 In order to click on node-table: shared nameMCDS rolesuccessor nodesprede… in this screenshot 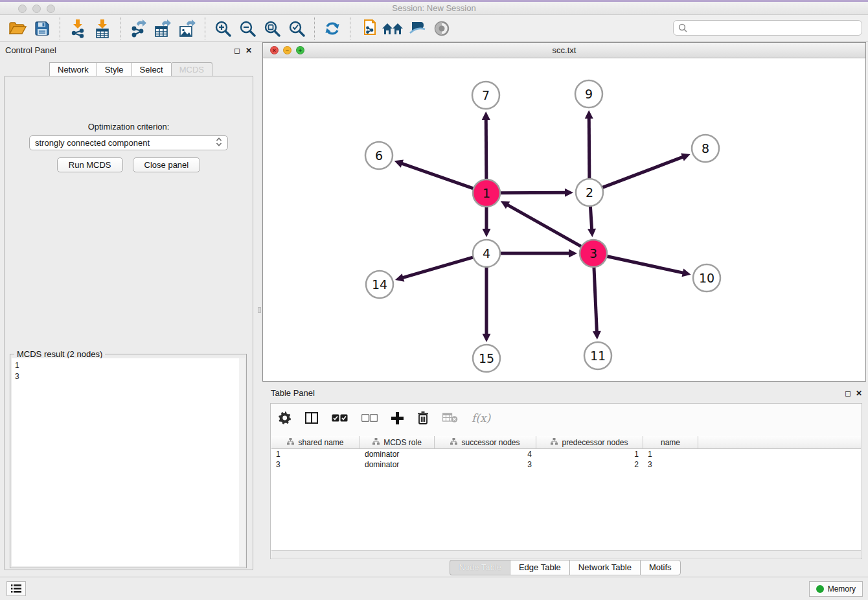, I will do `click(566, 493)`.